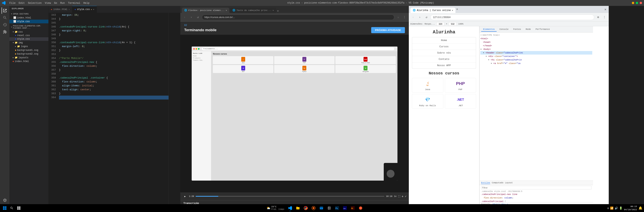 The image size is (644, 212). What do you see at coordinates (86, 3) in the screenshot?
I see `menu-help: Help` at bounding box center [86, 3].